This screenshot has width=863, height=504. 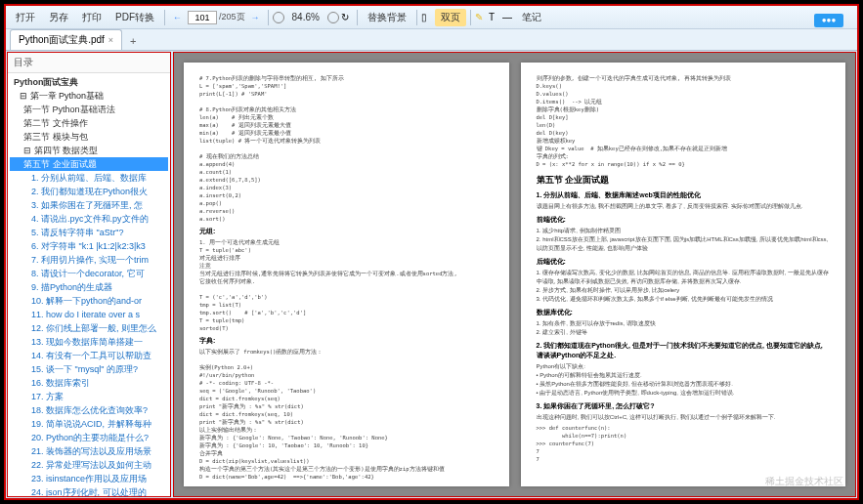 What do you see at coordinates (432, 40) in the screenshot?
I see `tab-bar: Python面试宝典.pdf × +` at bounding box center [432, 40].